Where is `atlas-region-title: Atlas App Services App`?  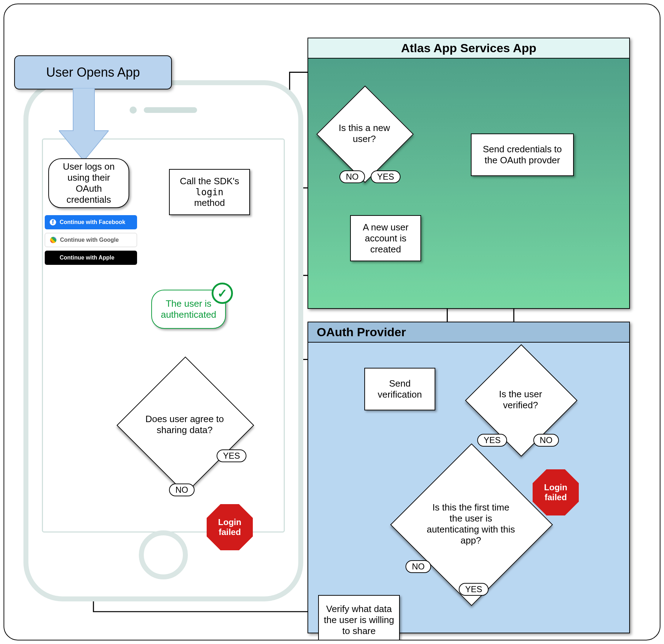 atlas-region-title: Atlas App Services App is located at coordinates (469, 48).